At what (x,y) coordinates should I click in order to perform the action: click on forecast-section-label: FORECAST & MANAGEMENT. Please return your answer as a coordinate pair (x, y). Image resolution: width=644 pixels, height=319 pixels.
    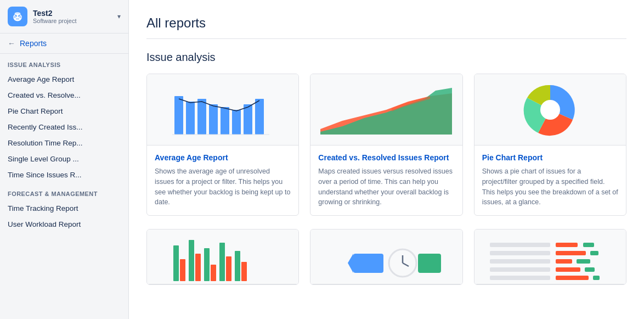
    Looking at the image, I should click on (64, 192).